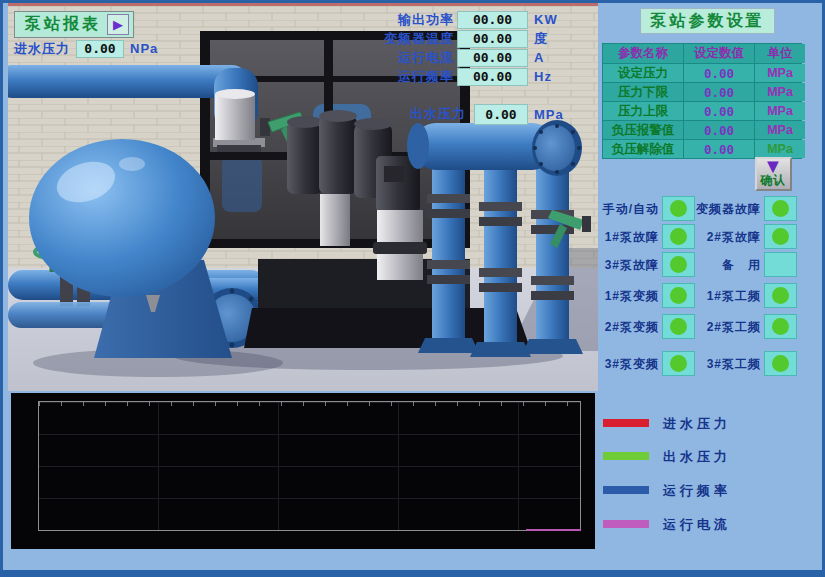 This screenshot has width=825, height=577. I want to click on status-label-vfd-fault: 变频器故障, so click(725, 210).